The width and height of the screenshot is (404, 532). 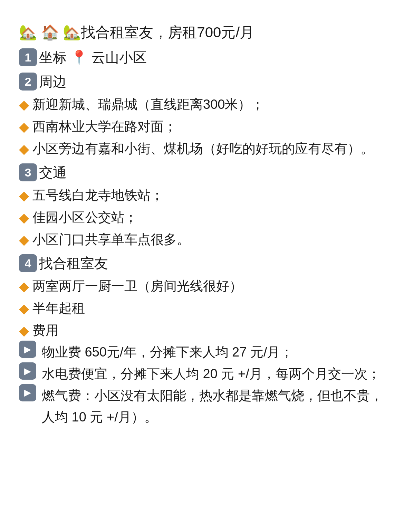 I want to click on section-2-label: 周边, so click(x=53, y=82).